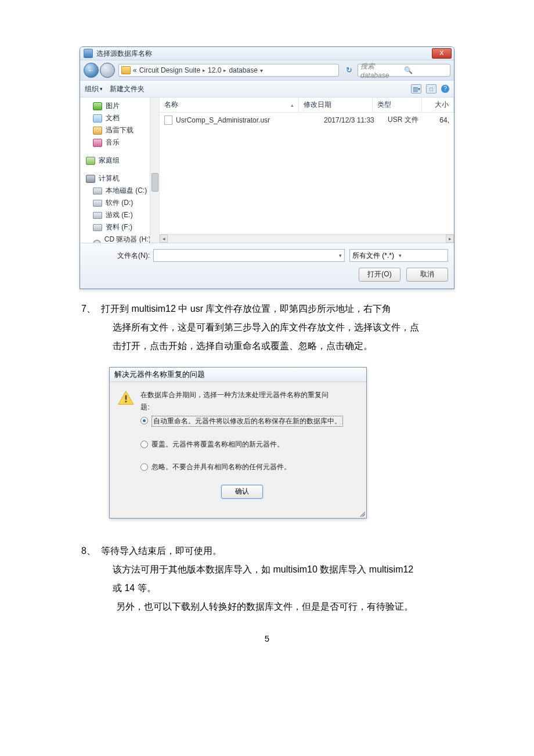 The width and height of the screenshot is (534, 756). What do you see at coordinates (120, 228) in the screenshot?
I see `sidebar-item-drive-f: 资料 (F:)` at bounding box center [120, 228].